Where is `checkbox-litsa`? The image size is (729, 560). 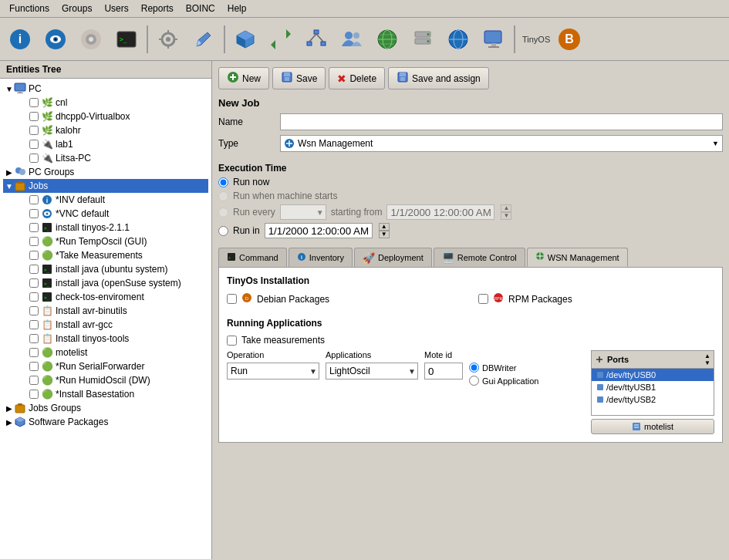 checkbox-litsa is located at coordinates (34, 158).